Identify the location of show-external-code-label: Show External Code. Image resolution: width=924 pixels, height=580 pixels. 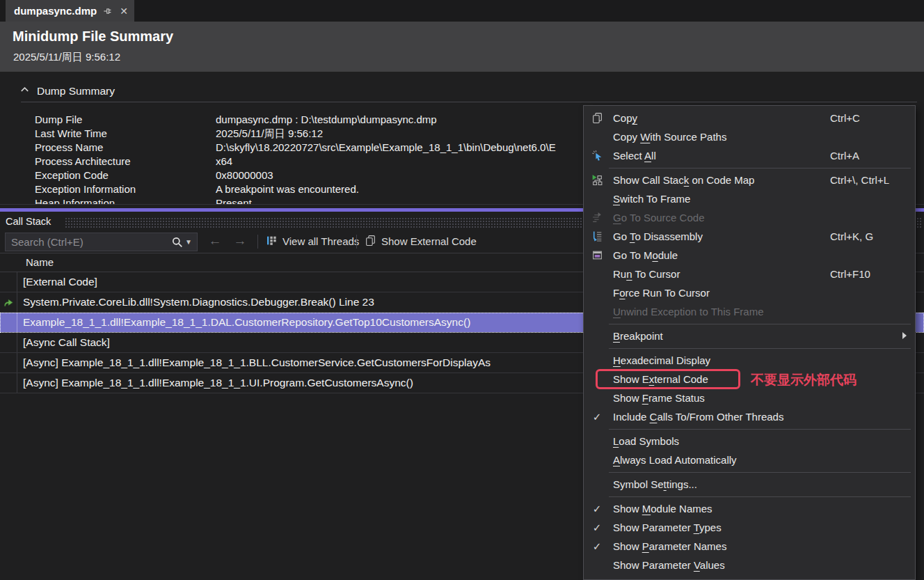
(429, 241).